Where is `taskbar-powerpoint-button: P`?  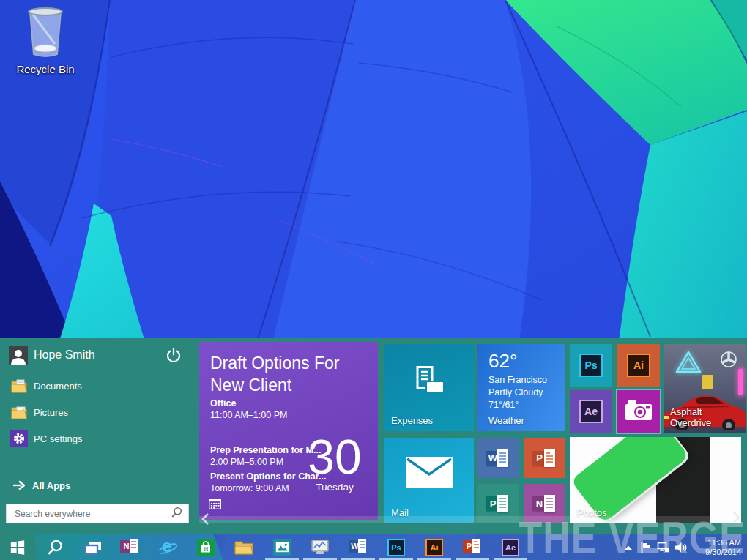
taskbar-powerpoint-button: P is located at coordinates (472, 548).